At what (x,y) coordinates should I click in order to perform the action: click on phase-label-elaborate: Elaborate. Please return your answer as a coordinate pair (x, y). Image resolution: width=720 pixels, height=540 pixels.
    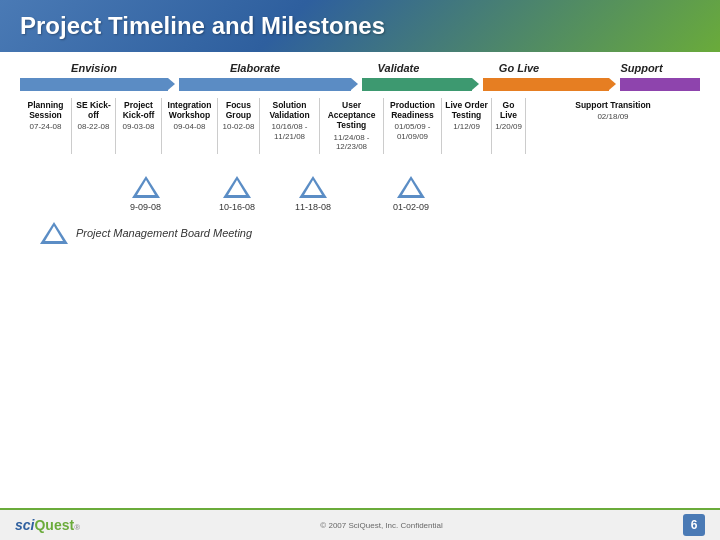
    Looking at the image, I should click on (255, 68).